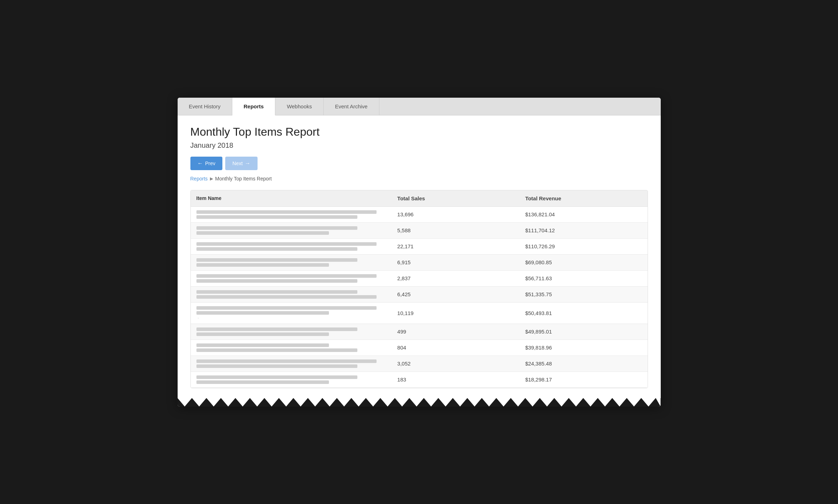 The width and height of the screenshot is (838, 504). What do you see at coordinates (419, 107) in the screenshot?
I see `tab-bar: Event History Reports Webhooks Event Arc…` at bounding box center [419, 107].